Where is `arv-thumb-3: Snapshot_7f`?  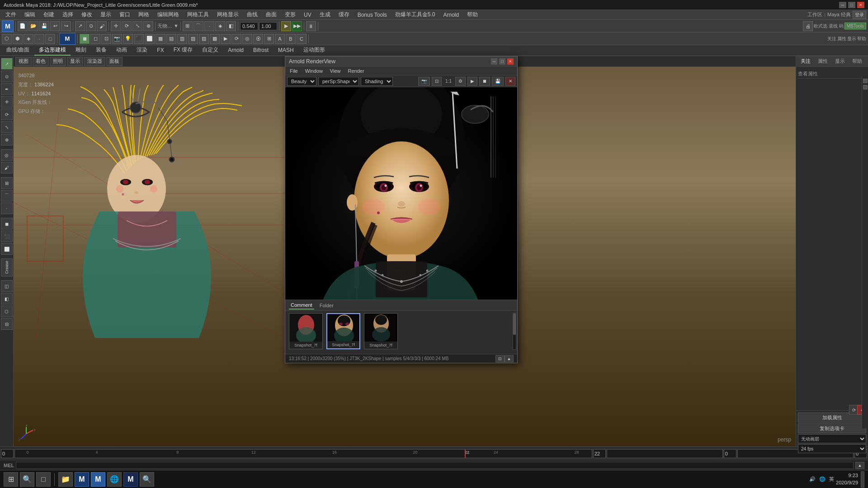 arv-thumb-3: Snapshot_7f is located at coordinates (381, 331).